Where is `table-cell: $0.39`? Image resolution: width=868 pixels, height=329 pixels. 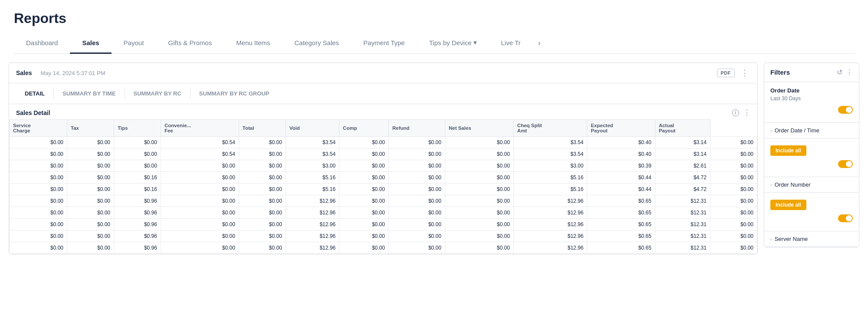 table-cell: $0.39 is located at coordinates (621, 166).